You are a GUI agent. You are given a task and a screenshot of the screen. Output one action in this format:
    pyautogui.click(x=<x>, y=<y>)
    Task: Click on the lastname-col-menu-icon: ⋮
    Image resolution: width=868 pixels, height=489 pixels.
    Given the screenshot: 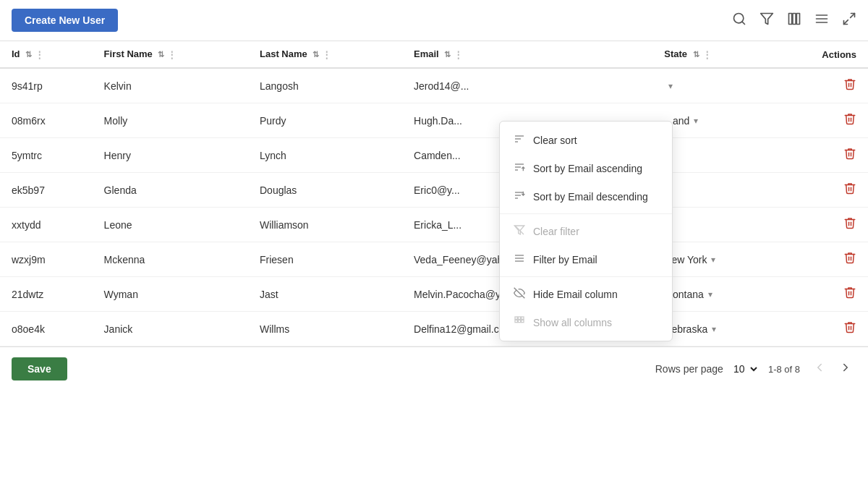 What is the action you would take?
    pyautogui.click(x=327, y=55)
    